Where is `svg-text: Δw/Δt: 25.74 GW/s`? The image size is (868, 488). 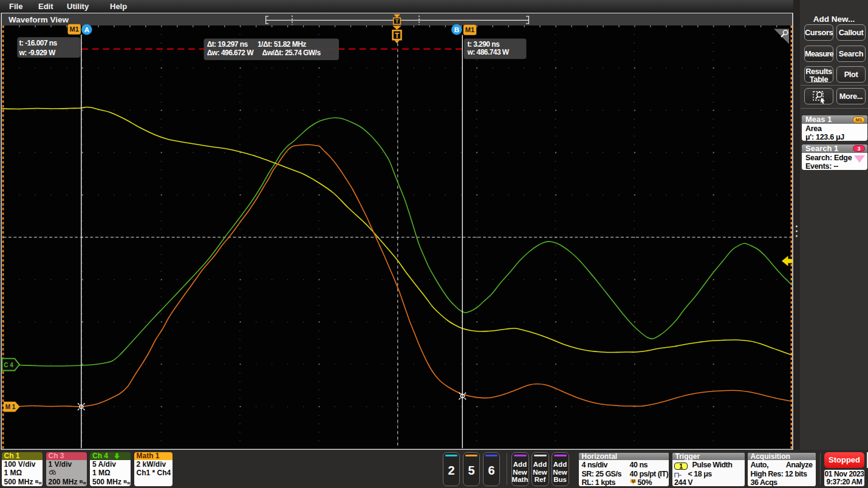
svg-text: Δw/Δt: 25.74 GW/s is located at coordinates (292, 53).